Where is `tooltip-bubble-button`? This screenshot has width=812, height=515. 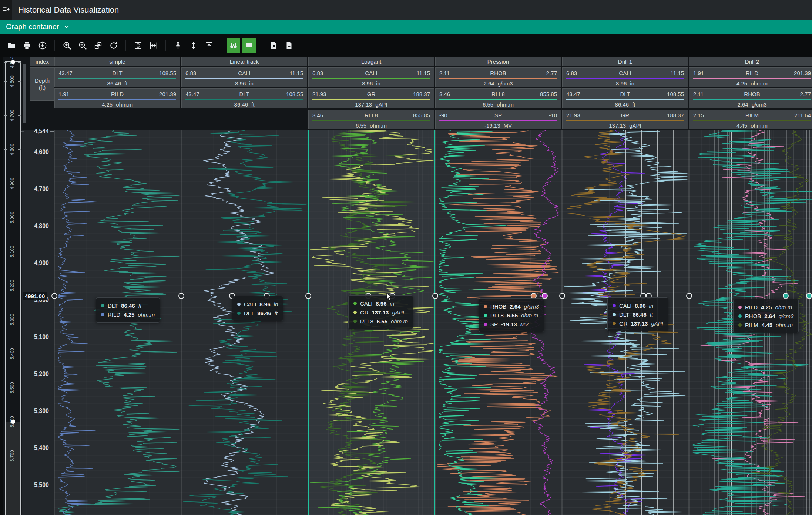 tooltip-bubble-button is located at coordinates (249, 46).